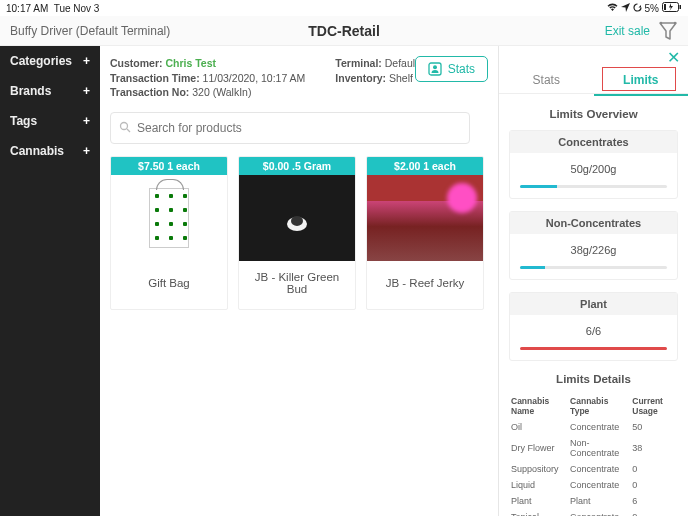 This screenshot has height=516, width=688. I want to click on product-card: $2.00 1 each JB - Reef Jerky, so click(425, 233).